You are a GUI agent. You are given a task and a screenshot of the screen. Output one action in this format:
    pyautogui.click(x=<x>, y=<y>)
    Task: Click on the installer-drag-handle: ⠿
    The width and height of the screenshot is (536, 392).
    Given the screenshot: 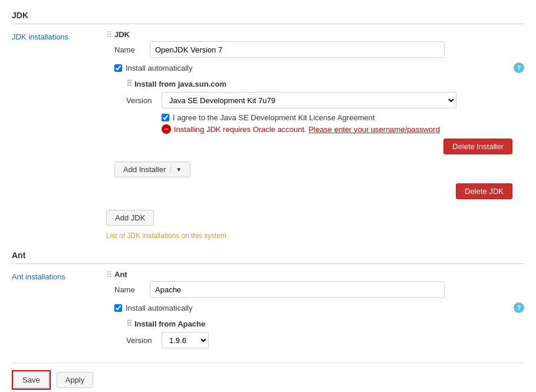 What is the action you would take?
    pyautogui.click(x=129, y=84)
    